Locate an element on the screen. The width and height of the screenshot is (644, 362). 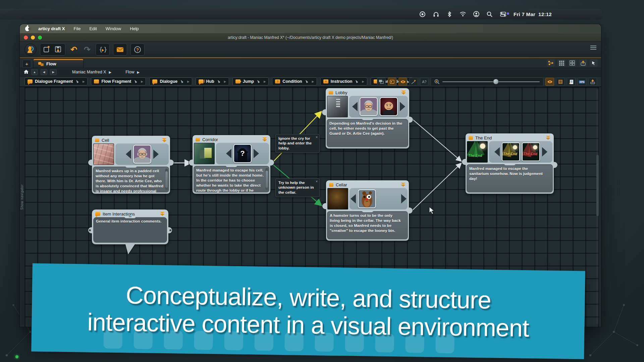
ending-thumbnail-green: The End is located at coordinates (477, 152).